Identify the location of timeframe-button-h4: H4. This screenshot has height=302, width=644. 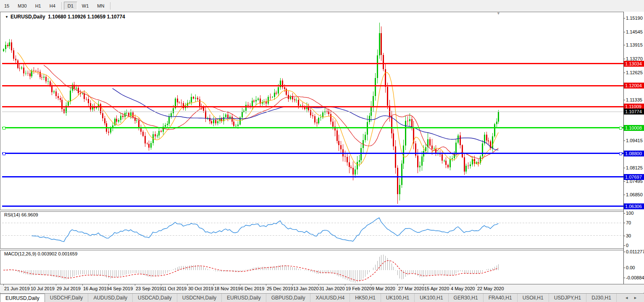
(53, 6).